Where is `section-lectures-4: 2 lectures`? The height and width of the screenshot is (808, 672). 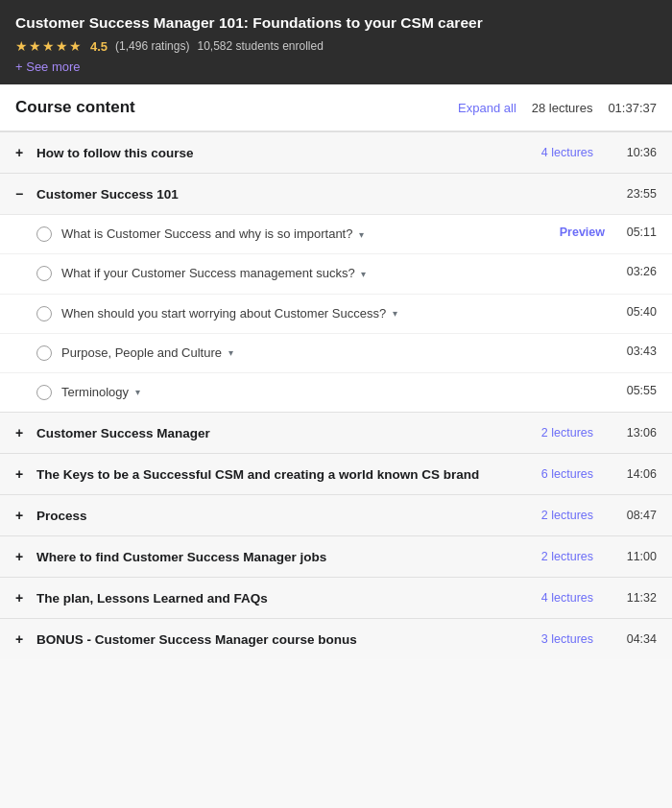
section-lectures-4: 2 lectures is located at coordinates (567, 515).